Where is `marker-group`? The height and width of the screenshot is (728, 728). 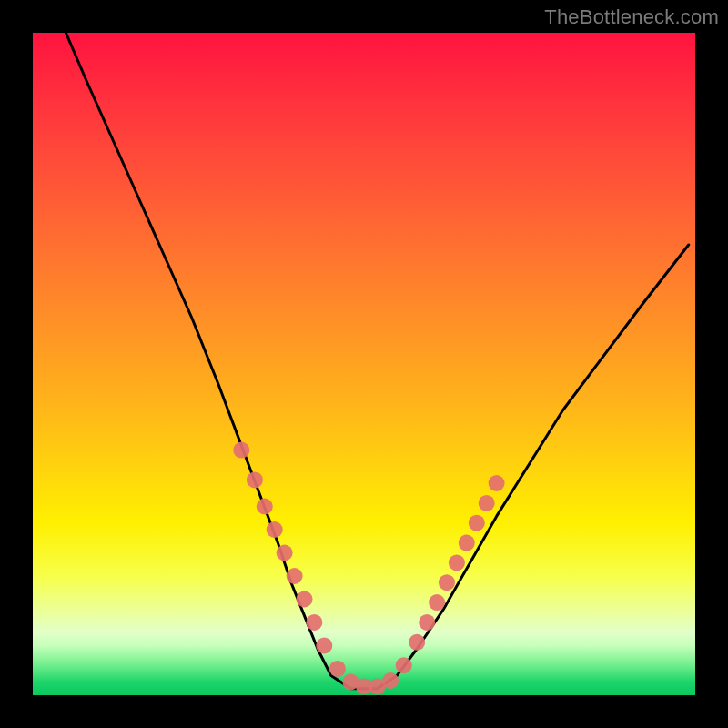 marker-group is located at coordinates (369, 569).